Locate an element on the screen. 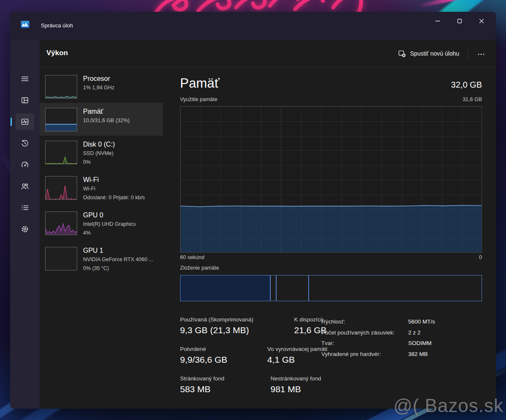 This screenshot has height=420, width=506. page-title: Výkon is located at coordinates (57, 53).